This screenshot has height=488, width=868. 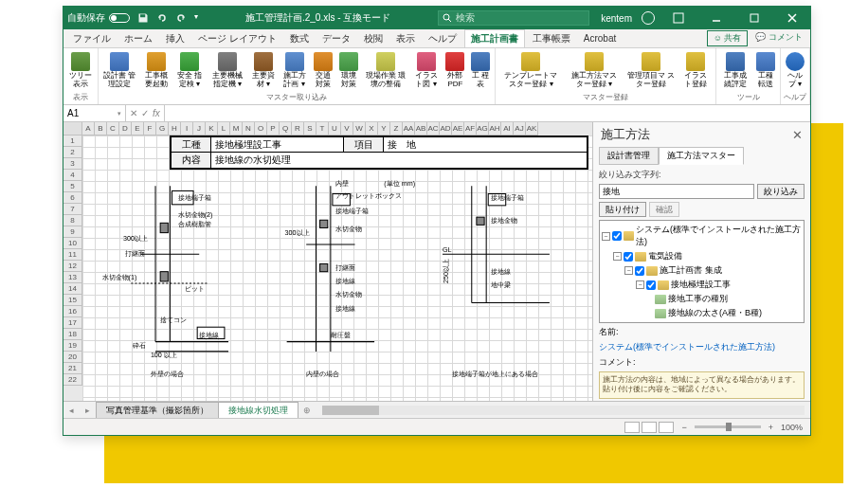 I want to click on sp-tab-master: 施工方法マスター, so click(x=701, y=155).